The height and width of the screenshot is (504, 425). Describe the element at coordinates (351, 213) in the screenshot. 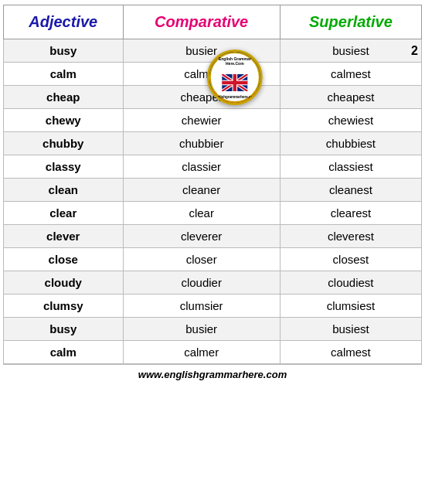

I see `superlative-cell: clearest` at that location.